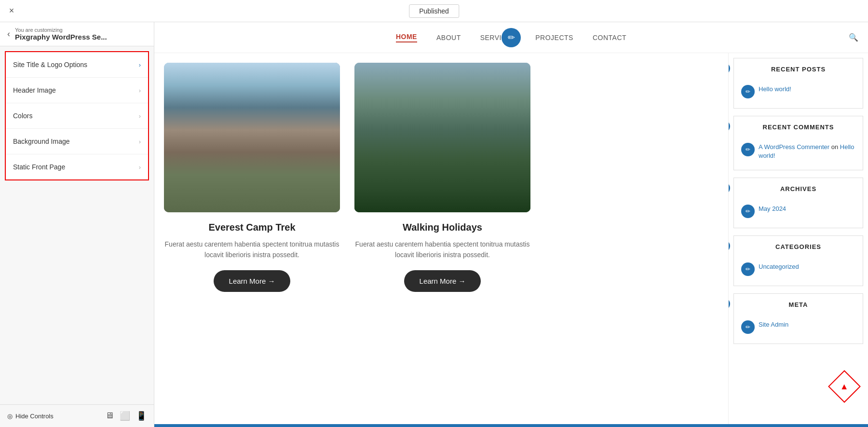 The image size is (868, 427). I want to click on edit-recent-posts-icon: ✏, so click(729, 69).